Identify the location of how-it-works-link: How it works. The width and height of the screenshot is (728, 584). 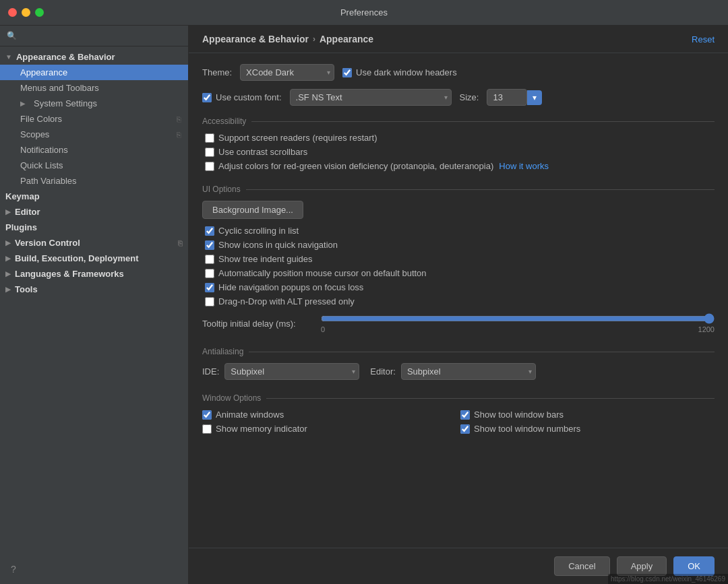
(524, 166).